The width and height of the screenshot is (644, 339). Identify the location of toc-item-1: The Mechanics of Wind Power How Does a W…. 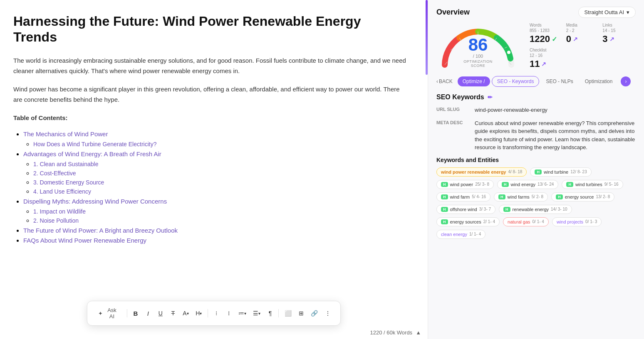
(215, 139).